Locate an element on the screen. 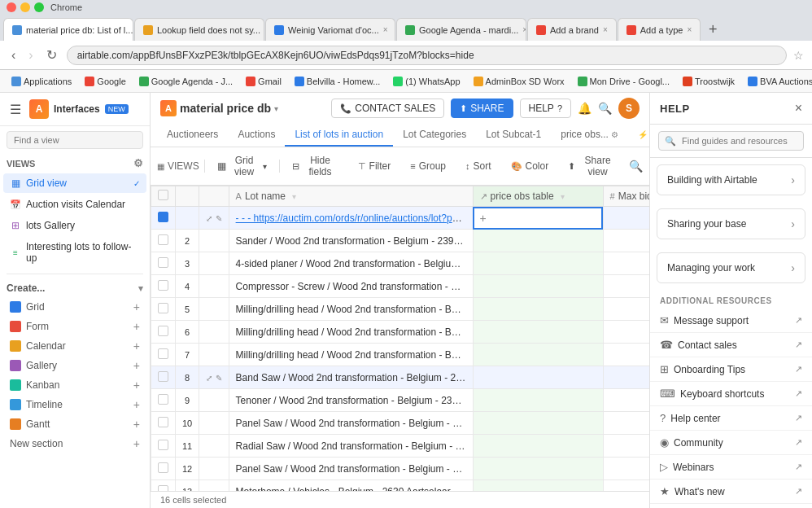  views-gear-icon: ⚙ is located at coordinates (138, 163).